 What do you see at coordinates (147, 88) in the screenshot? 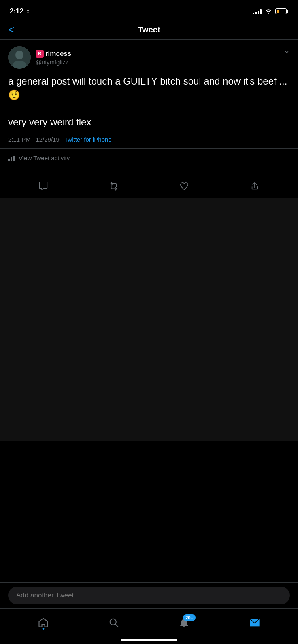
I see `tweet-text-part1: a general post will touch a GUILTY bitch…` at bounding box center [147, 88].